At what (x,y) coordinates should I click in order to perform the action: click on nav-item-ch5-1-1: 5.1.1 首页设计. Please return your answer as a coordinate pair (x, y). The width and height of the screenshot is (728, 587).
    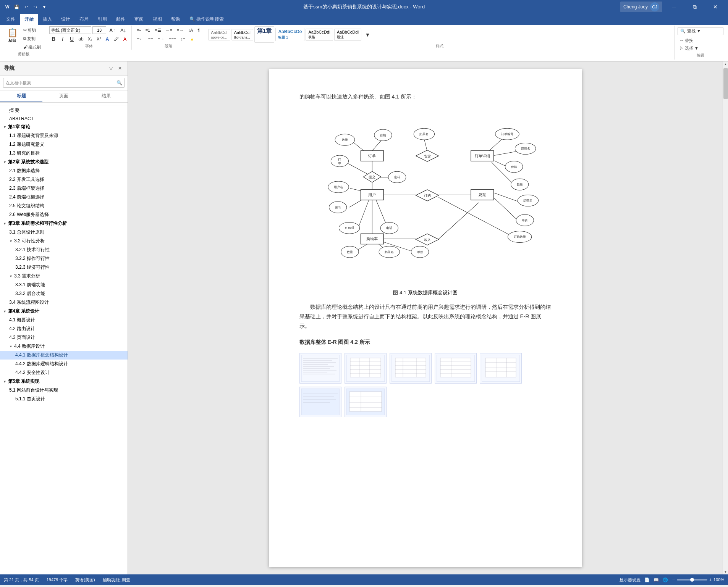
    Looking at the image, I should click on (64, 399).